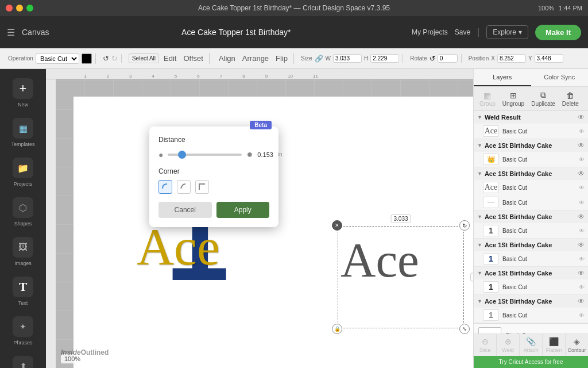 This screenshot has width=588, height=368. Describe the element at coordinates (488, 99) in the screenshot. I see `group-button: ▦ Group` at that location.